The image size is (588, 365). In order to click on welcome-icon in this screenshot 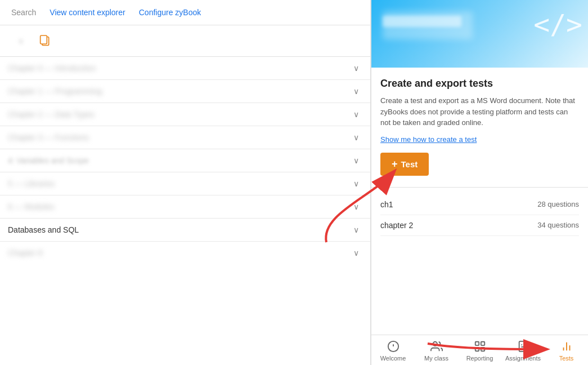, I will do `click(393, 346)`.